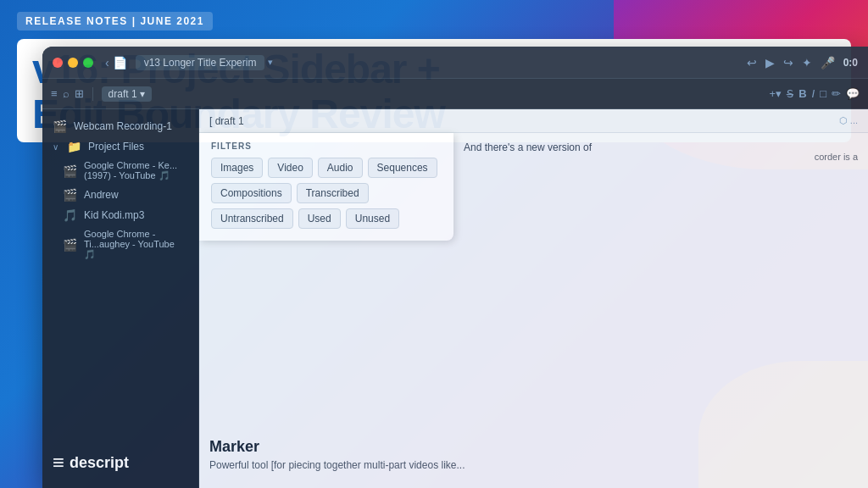 Image resolution: width=868 pixels, height=488 pixels. Describe the element at coordinates (200, 63) in the screenshot. I see `document-title: v13 Longer Title Experim` at that location.